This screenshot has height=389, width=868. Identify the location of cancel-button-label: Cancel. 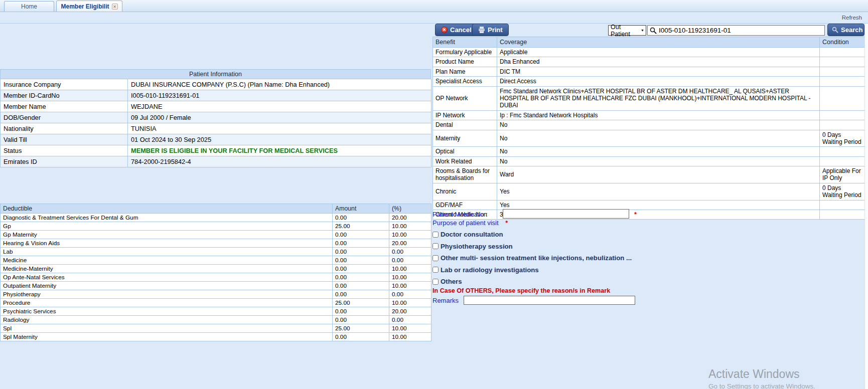
(461, 30).